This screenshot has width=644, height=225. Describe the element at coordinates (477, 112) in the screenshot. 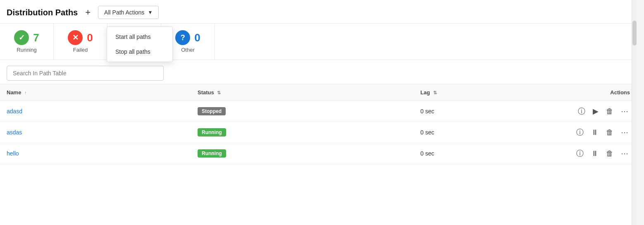

I see `cell-lag-adasd: 0 sec` at that location.